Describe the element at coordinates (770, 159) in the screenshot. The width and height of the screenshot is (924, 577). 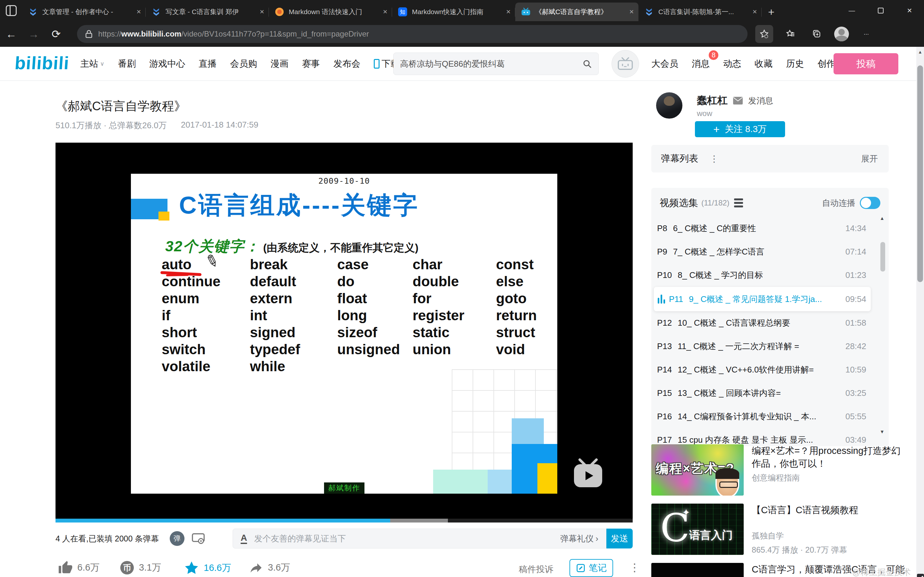
I see `danmaku-list-panel: 弹幕列表 展开` at that location.